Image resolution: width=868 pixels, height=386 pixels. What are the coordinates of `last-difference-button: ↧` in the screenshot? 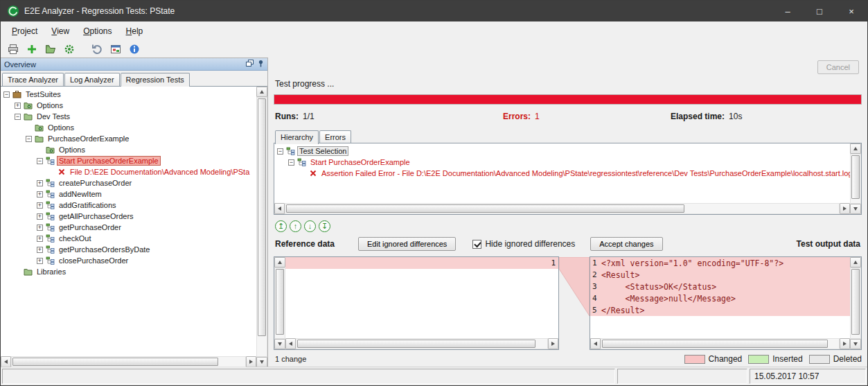 It's located at (324, 226).